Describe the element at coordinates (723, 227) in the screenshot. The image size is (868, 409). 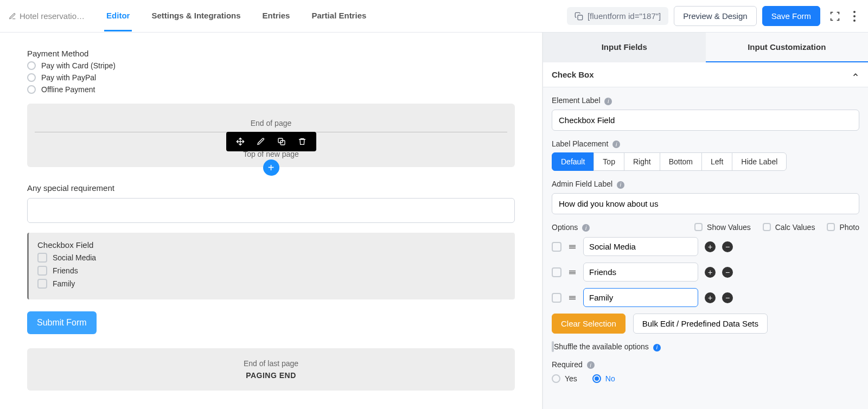
I see `show-values-checkbox: Show Values` at that location.